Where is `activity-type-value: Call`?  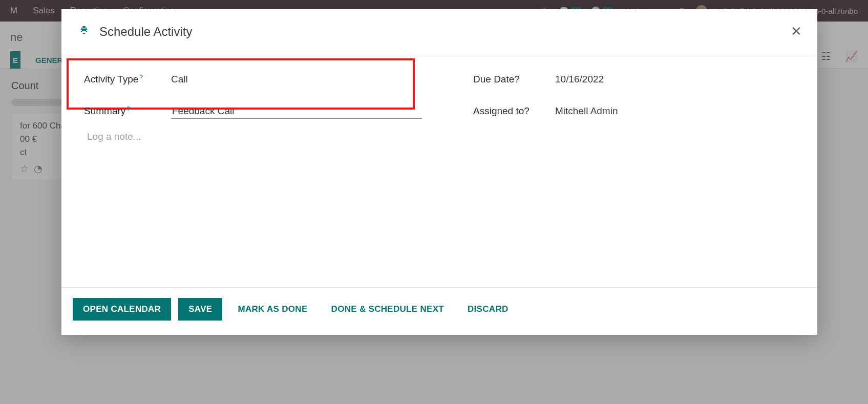 activity-type-value: Call is located at coordinates (179, 79).